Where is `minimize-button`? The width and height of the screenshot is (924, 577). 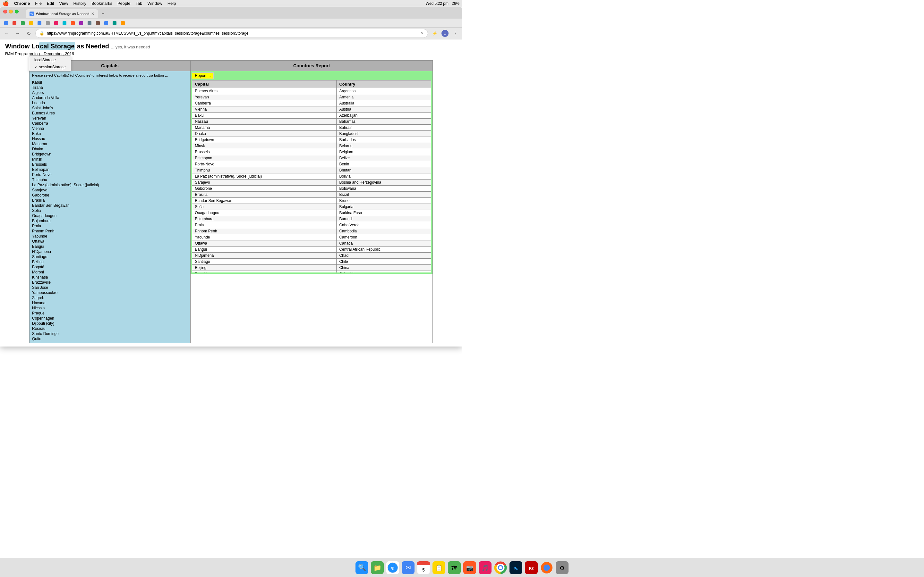
minimize-button is located at coordinates (11, 11).